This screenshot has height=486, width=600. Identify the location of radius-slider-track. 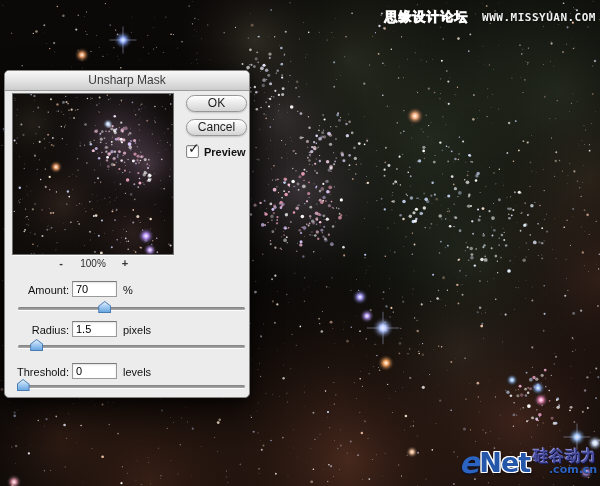
(132, 346).